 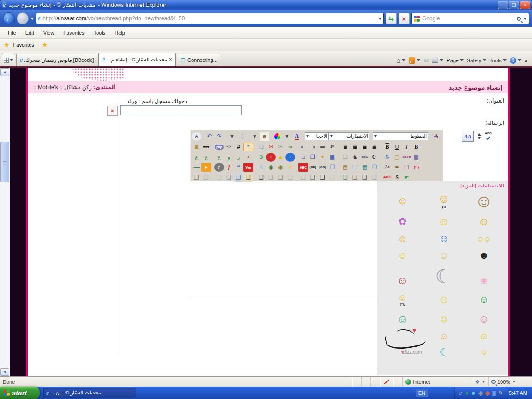 What do you see at coordinates (355, 157) in the screenshot?
I see `knight-icon: ♞` at bounding box center [355, 157].